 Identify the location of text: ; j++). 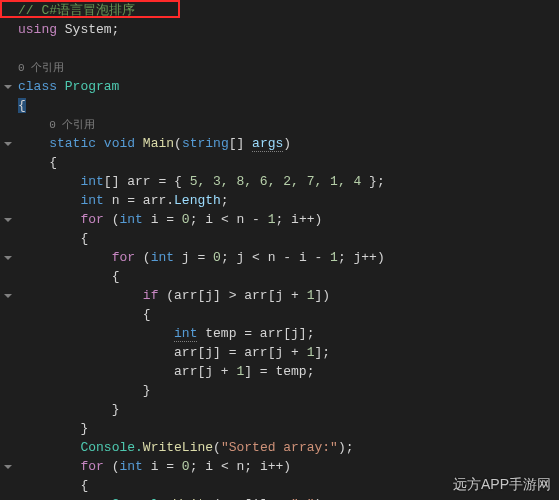
(362, 258).